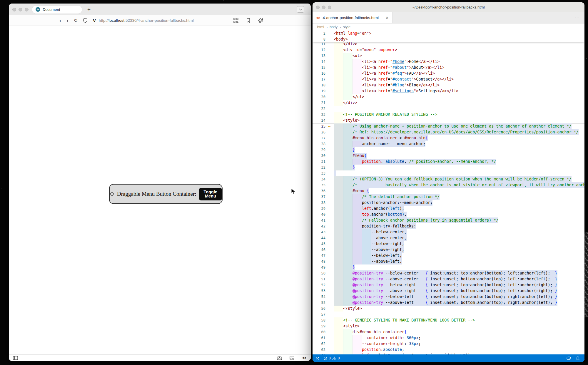  Describe the element at coordinates (449, 238) in the screenshot. I see `code-line: 44--above-center,` at that location.